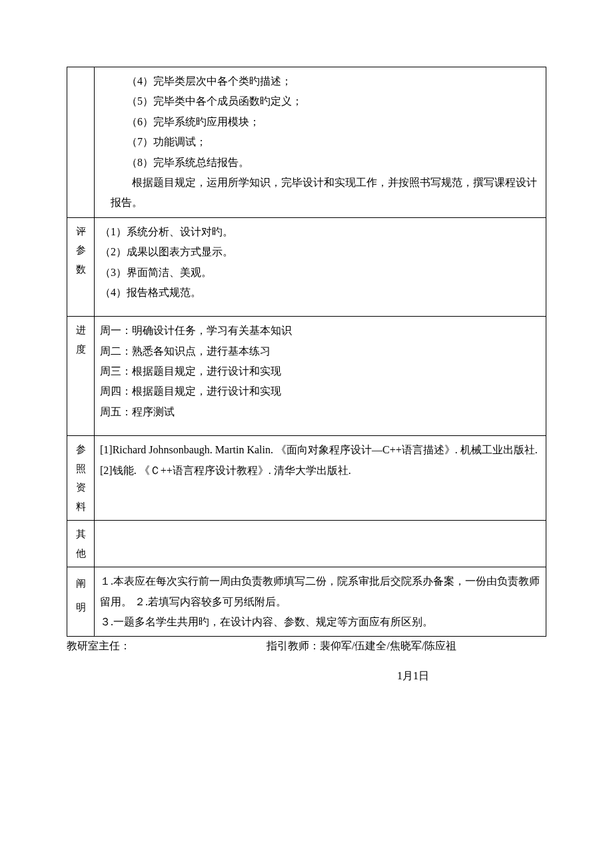 The image size is (613, 868). I want to click on row1-paragraph: 根据题目规定，运用所学知识，完毕设计和实现工作，并按照书写规范，撰写课程设计报告…, so click(320, 193).